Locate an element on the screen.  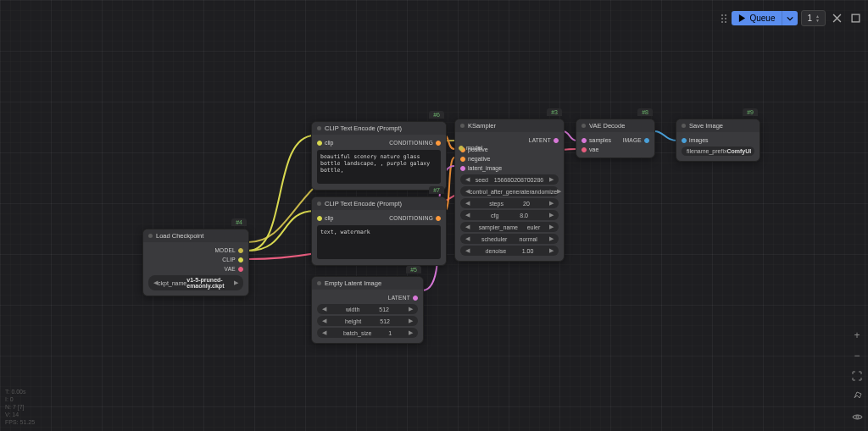
stat-iterations: I: 0 is located at coordinates (20, 400).